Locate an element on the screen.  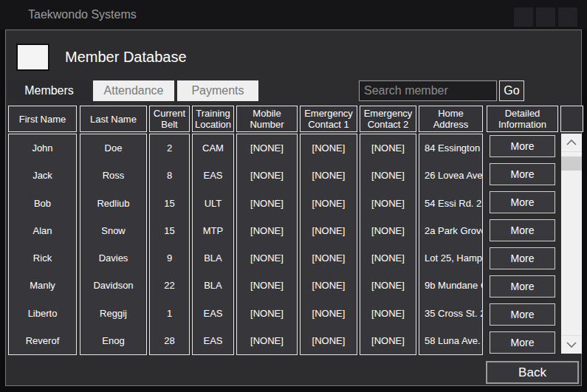
cell-last-name: Davidson is located at coordinates (114, 285).